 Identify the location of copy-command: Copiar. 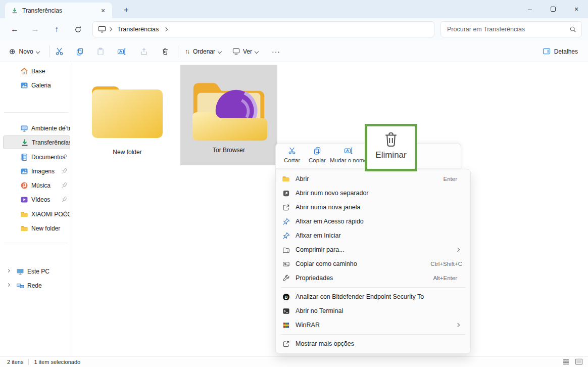
(317, 155).